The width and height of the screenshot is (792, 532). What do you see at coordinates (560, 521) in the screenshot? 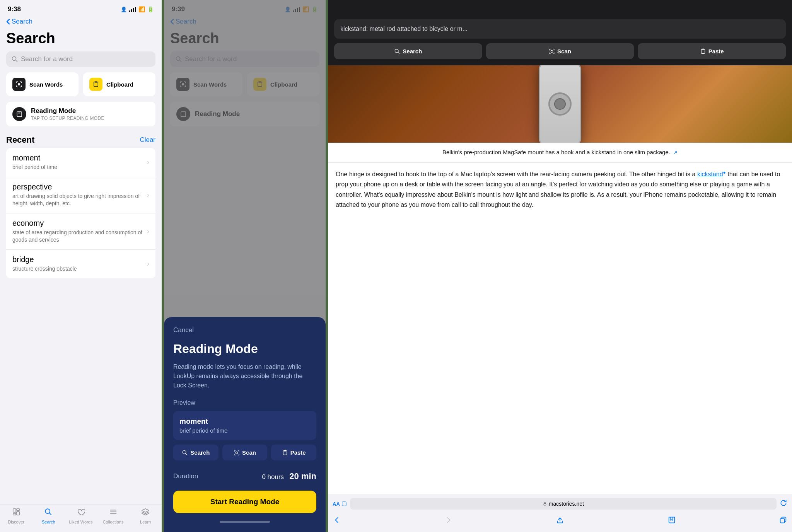
I see `share-button` at bounding box center [560, 521].